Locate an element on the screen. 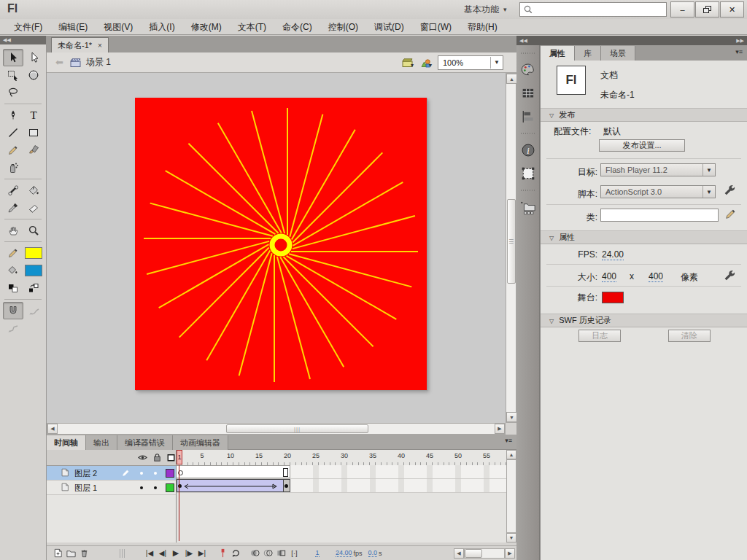  snap-magnet is located at coordinates (13, 311).